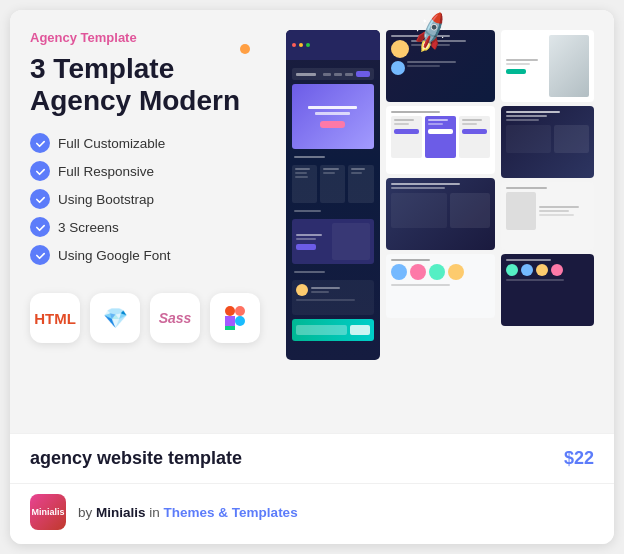 The height and width of the screenshot is (554, 624). Describe the element at coordinates (150, 85) in the screenshot. I see `main-title: 3 Template Agency Modern` at that location.